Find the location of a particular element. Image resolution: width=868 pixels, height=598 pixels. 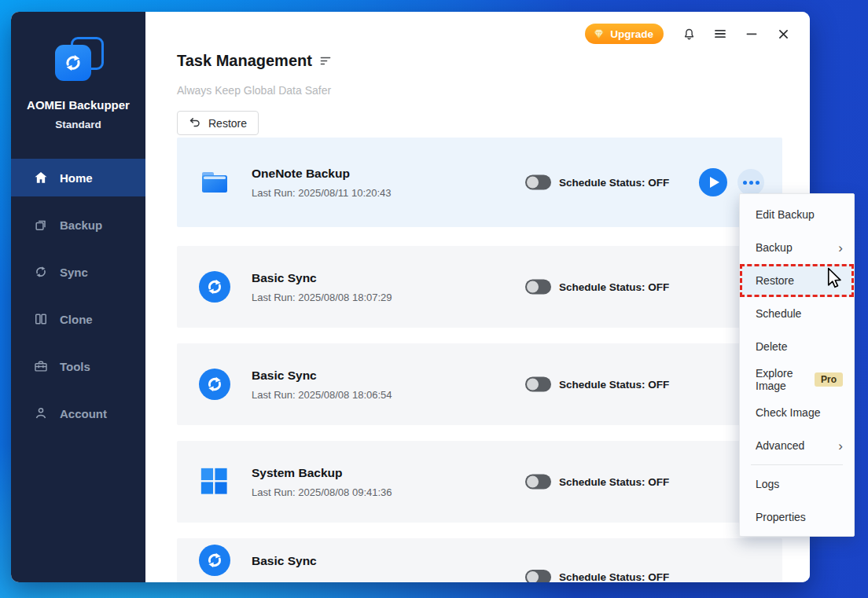

context-menu: Edit Backup Backup› Restore Schedule Del… is located at coordinates (797, 365).